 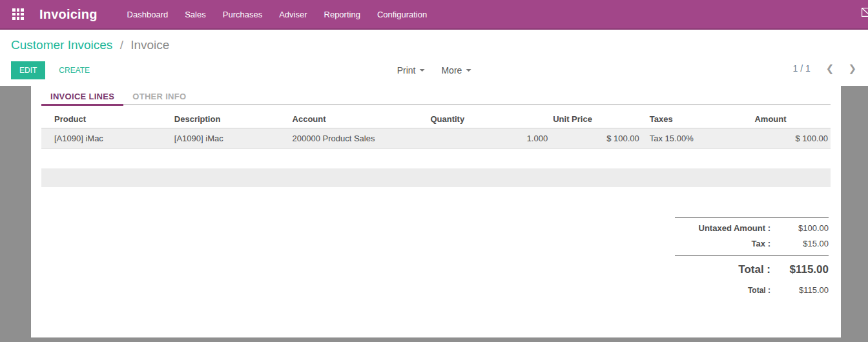 What do you see at coordinates (342, 14) in the screenshot?
I see `menu-reporting: Reporting` at bounding box center [342, 14].